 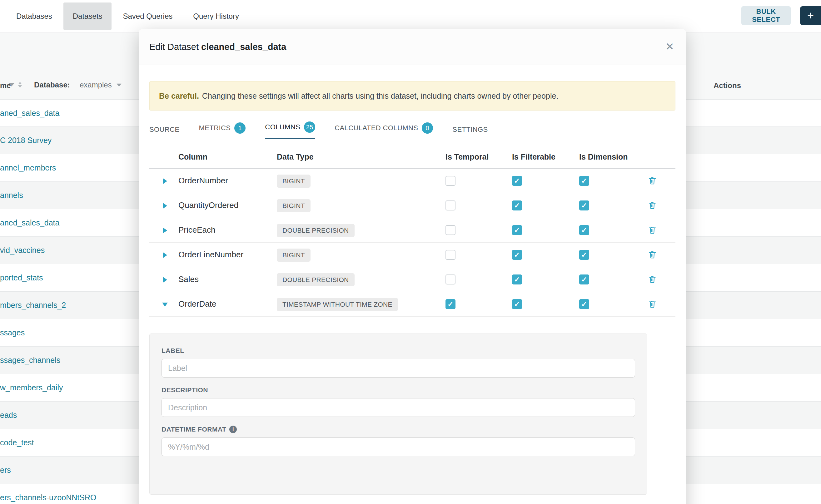 I want to click on dataset-link: ssages, so click(x=12, y=333).